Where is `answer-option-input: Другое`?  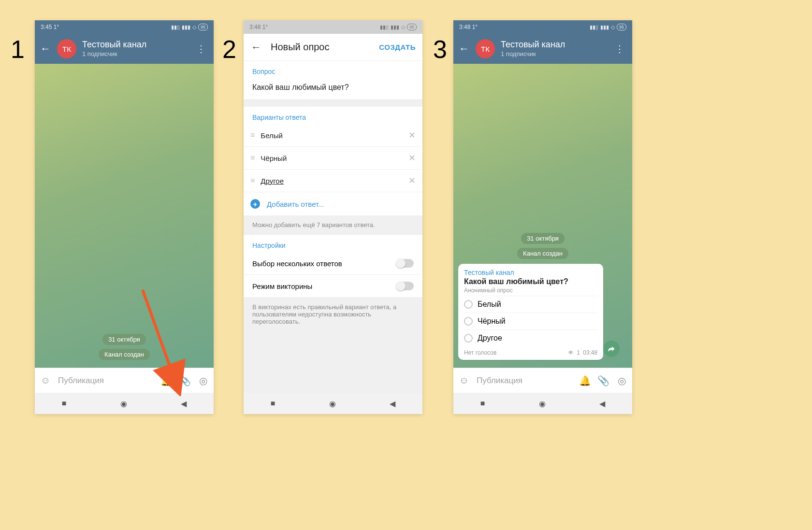 answer-option-input: Другое is located at coordinates (331, 181).